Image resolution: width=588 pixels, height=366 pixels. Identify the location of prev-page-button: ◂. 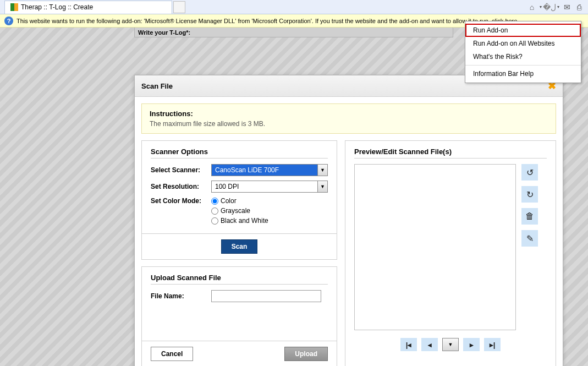
(430, 345).